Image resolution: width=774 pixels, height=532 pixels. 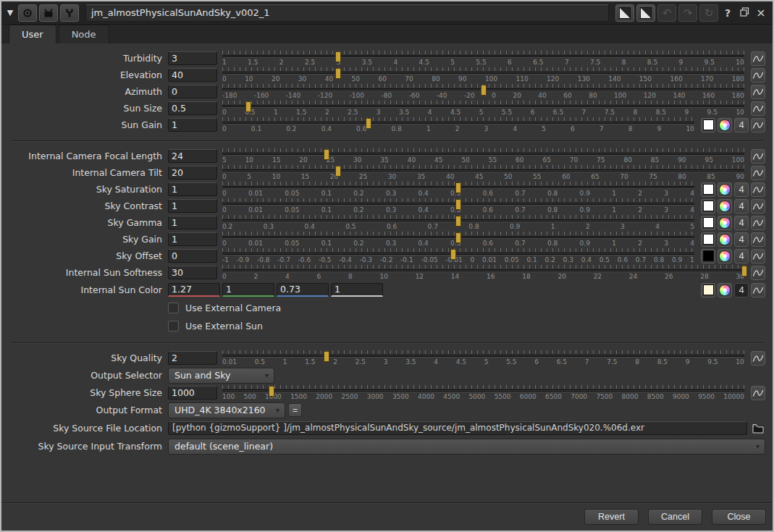 I want to click on output-format-dropdown: UHD_4K 3840x2160▾, so click(x=227, y=410).